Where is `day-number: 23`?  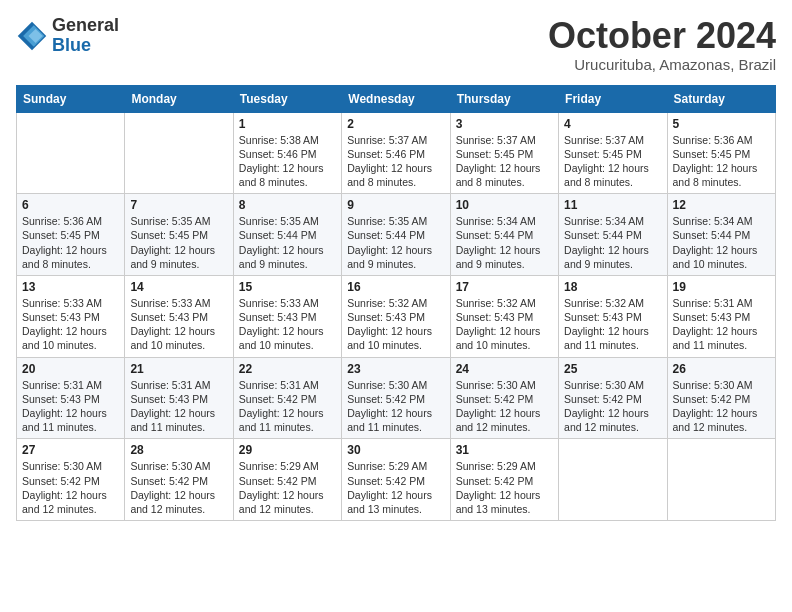
day-number: 23 is located at coordinates (396, 369).